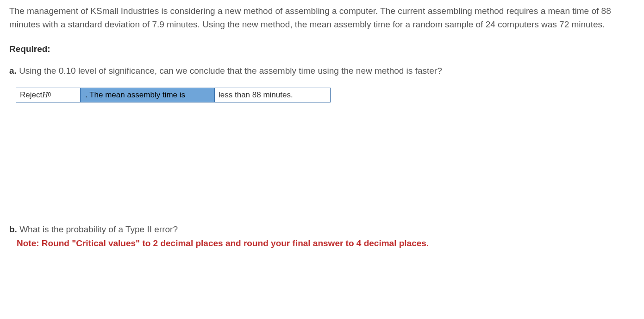 The width and height of the screenshot is (644, 319). Describe the element at coordinates (322, 230) in the screenshot. I see `part-b-question: b. What is the probability of a Type II …` at that location.